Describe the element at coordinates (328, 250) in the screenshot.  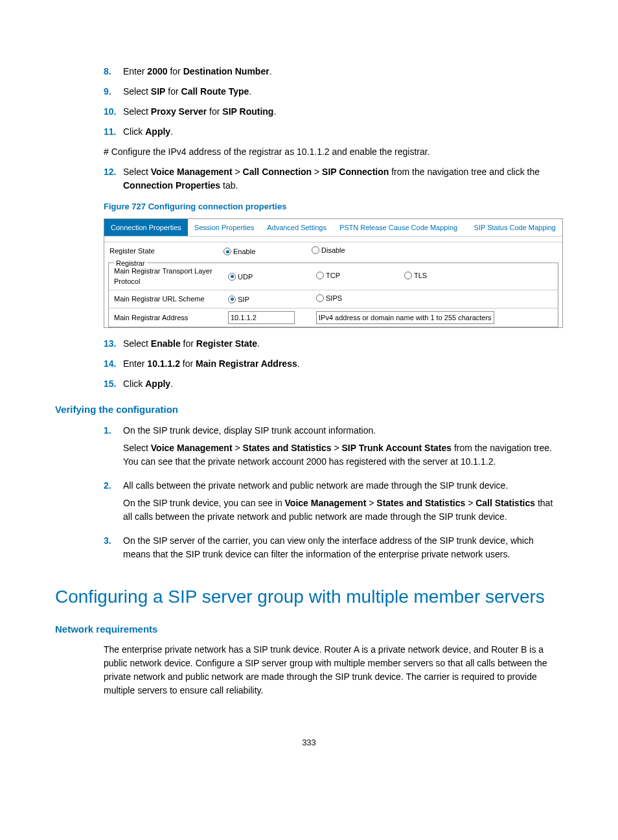
I see `radio-disable: Disable` at that location.